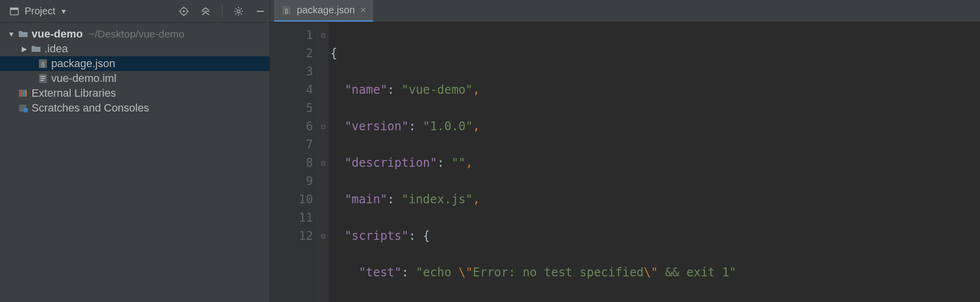 The width and height of the screenshot is (980, 302). What do you see at coordinates (23, 108) in the screenshot?
I see `scratches-icon` at bounding box center [23, 108].